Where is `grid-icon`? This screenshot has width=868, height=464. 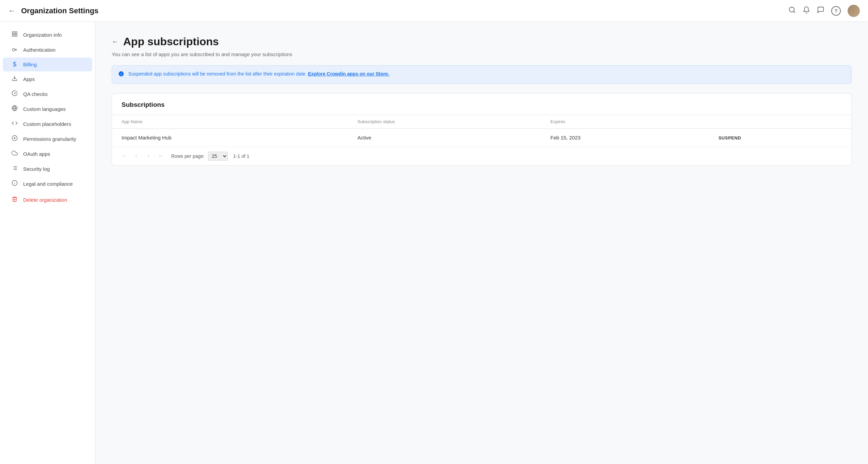
grid-icon is located at coordinates (15, 35).